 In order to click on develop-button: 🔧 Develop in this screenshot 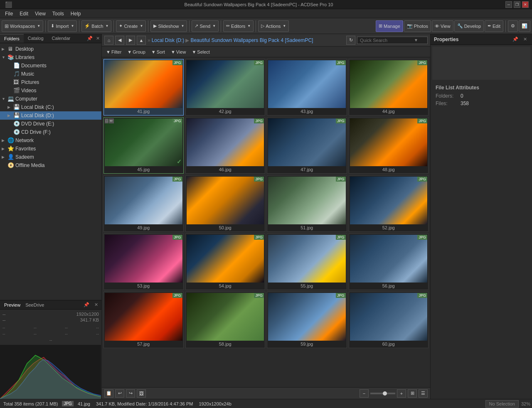, I will do `click(469, 26)`.